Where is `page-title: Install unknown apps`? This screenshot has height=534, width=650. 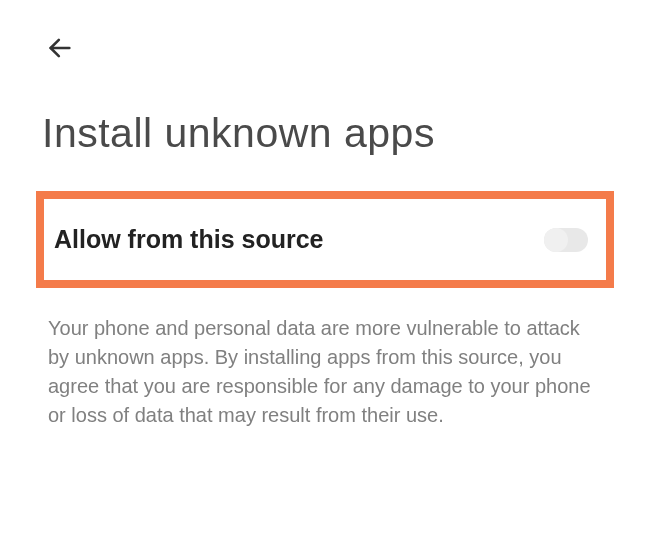
page-title: Install unknown apps is located at coordinates (346, 134).